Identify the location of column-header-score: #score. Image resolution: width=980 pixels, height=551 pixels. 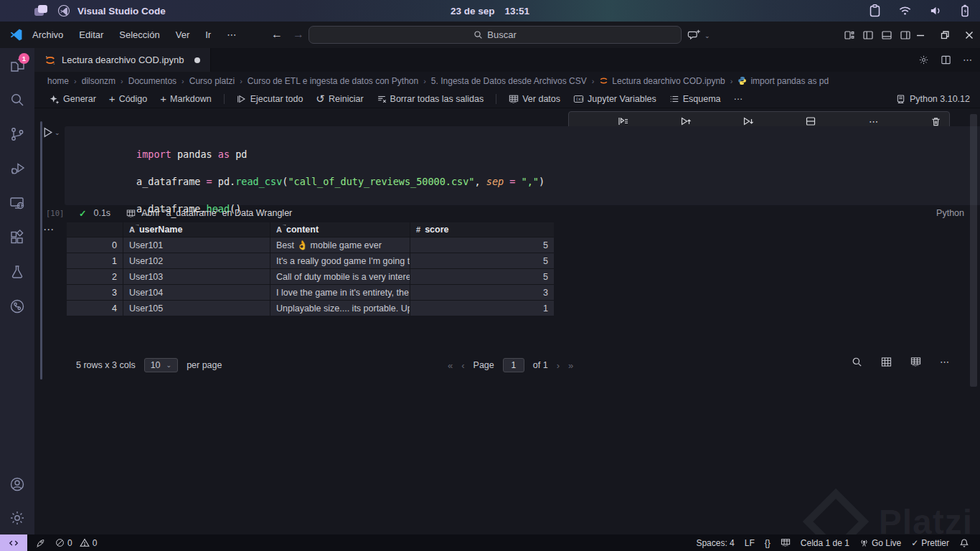
(482, 230).